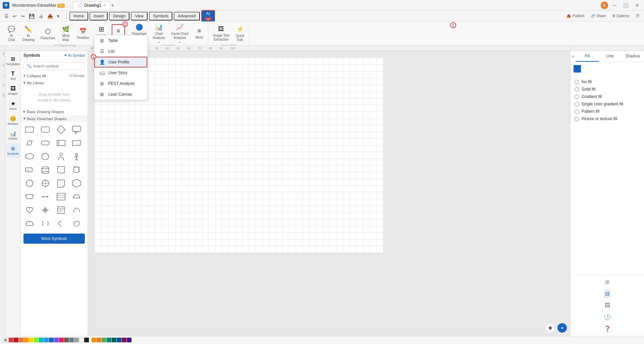 The height and width of the screenshot is (344, 644). What do you see at coordinates (577, 69) in the screenshot?
I see `fill-color-swatch` at bounding box center [577, 69].